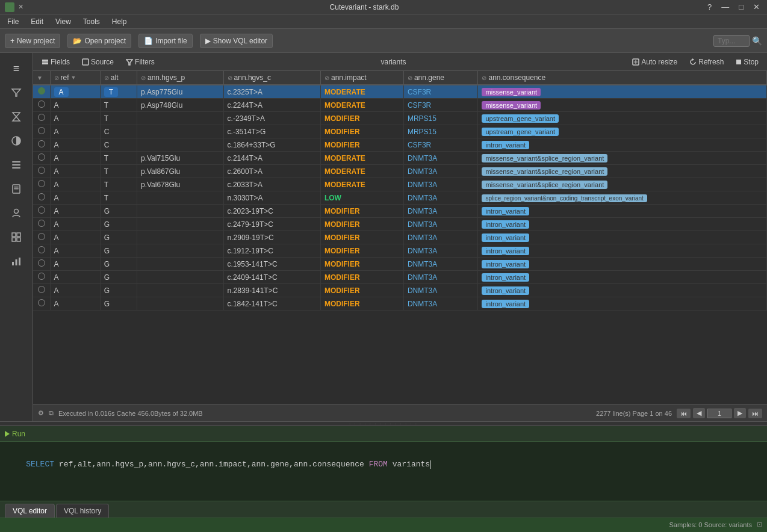  Describe the element at coordinates (760, 525) in the screenshot. I see `footer-resize-icon: ⊡` at that location.